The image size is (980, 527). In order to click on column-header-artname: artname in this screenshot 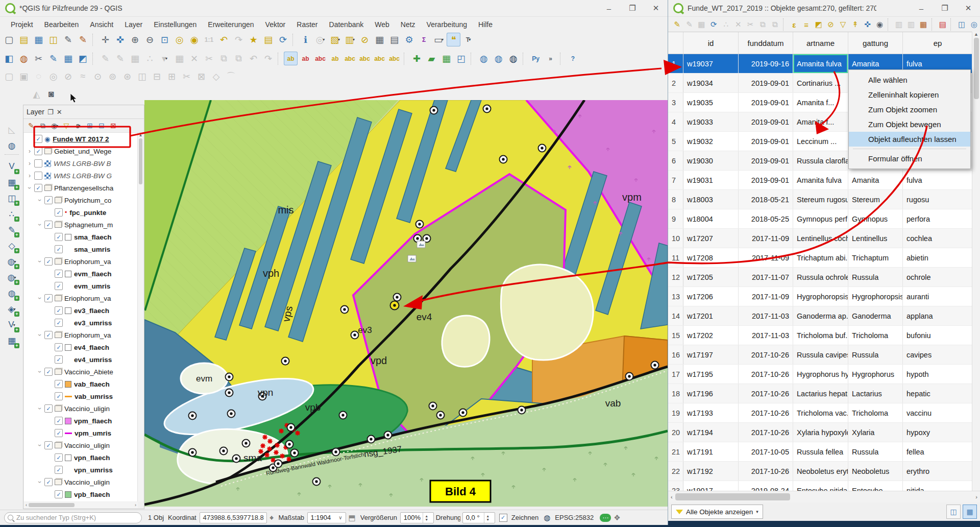, I will do `click(821, 43)`.